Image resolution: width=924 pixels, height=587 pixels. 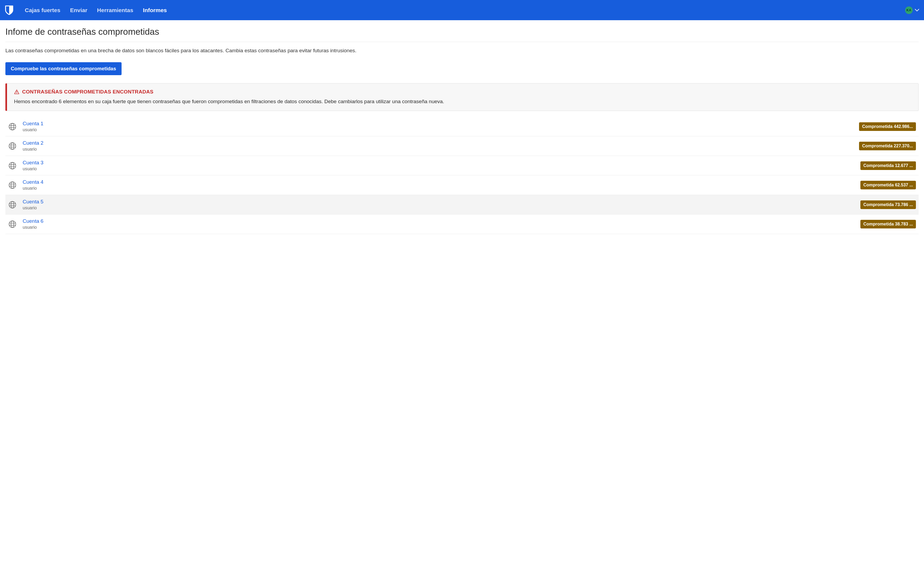 What do you see at coordinates (462, 127) in the screenshot?
I see `table-row: Cuenta 1 usuario Comprometida 442.986...` at bounding box center [462, 127].